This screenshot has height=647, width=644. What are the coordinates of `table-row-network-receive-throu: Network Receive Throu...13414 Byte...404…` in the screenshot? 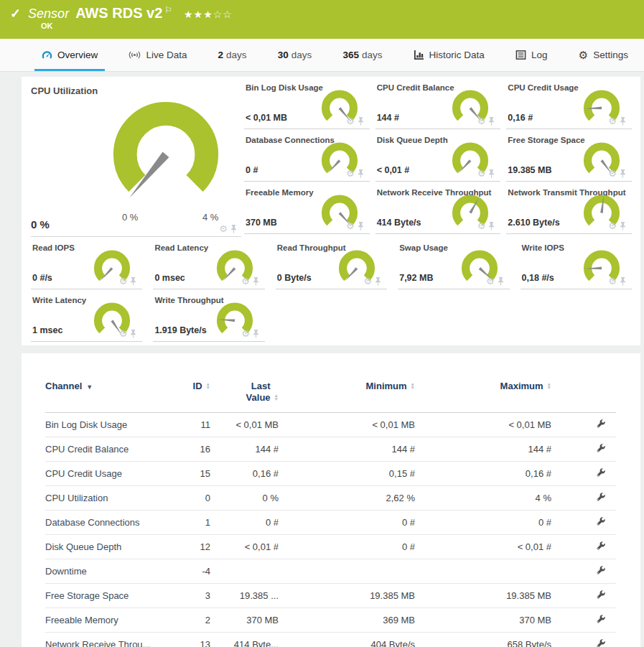 It's located at (330, 640).